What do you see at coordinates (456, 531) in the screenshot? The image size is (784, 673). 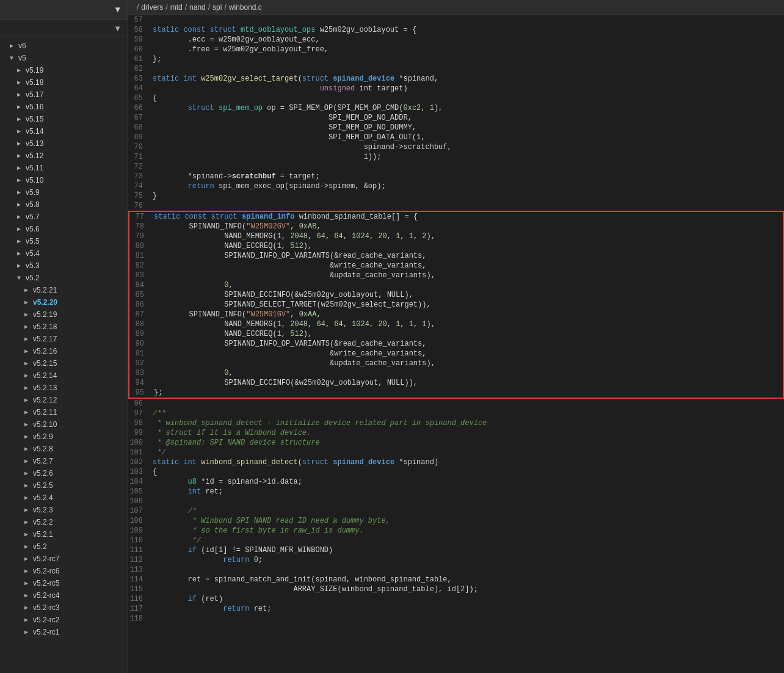 I see `table-row: 109 * so the first byte in raw_id is dum…` at bounding box center [456, 531].